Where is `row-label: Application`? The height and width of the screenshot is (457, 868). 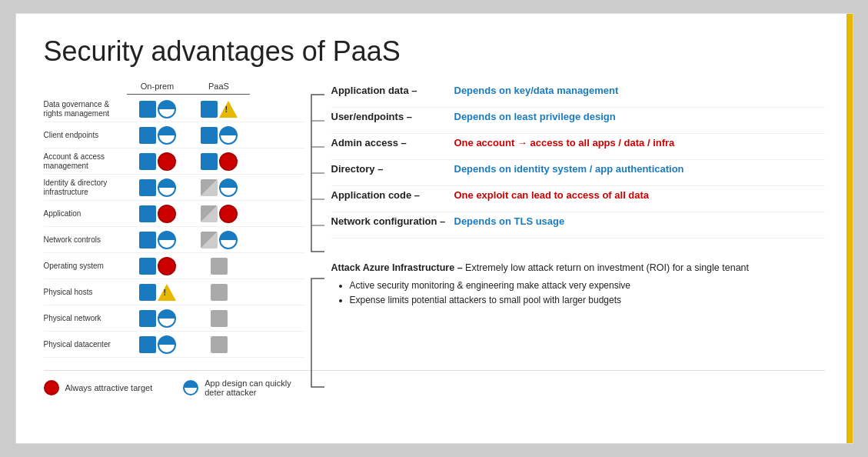
row-label: Application is located at coordinates (85, 214).